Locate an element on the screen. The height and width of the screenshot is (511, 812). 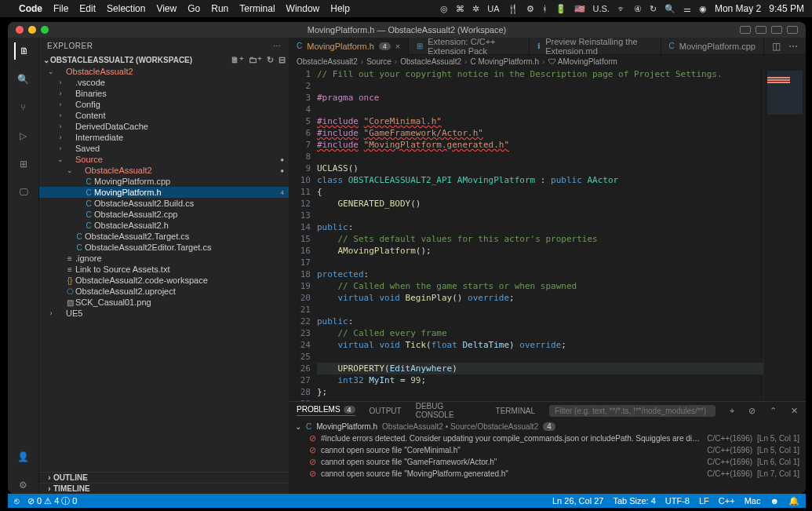
status-eol: LF is located at coordinates (705, 501).